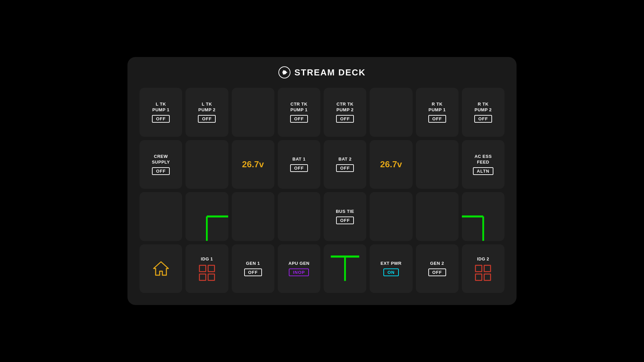  What do you see at coordinates (161, 268) in the screenshot?
I see `home-icon` at bounding box center [161, 268].